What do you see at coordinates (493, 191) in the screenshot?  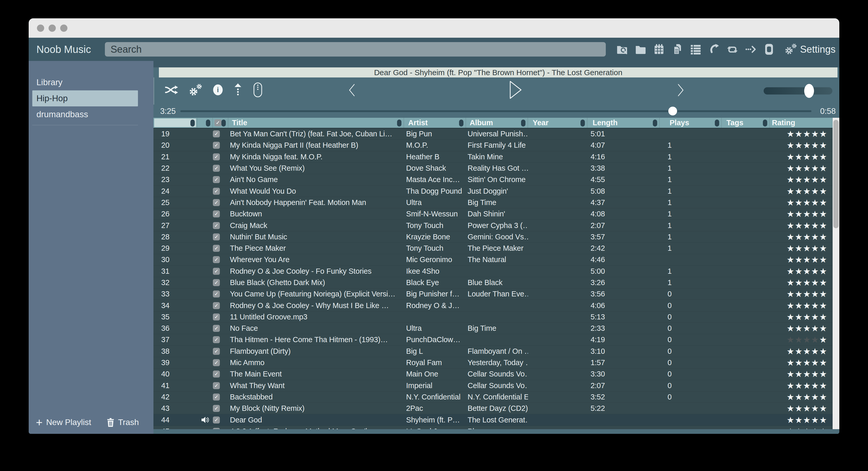 I see `track-row-24: 24✓What Would You DoTha Dogg PoundJust D…` at bounding box center [493, 191].